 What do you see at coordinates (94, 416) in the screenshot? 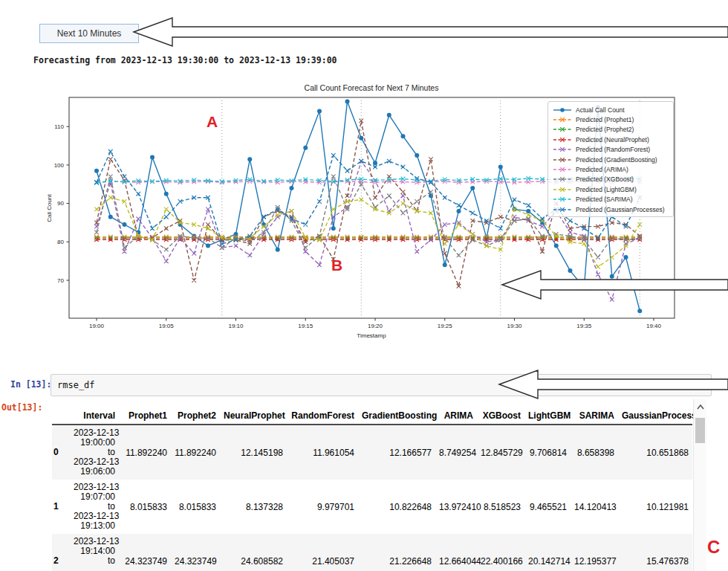
I see `column-header: Interval` at bounding box center [94, 416].